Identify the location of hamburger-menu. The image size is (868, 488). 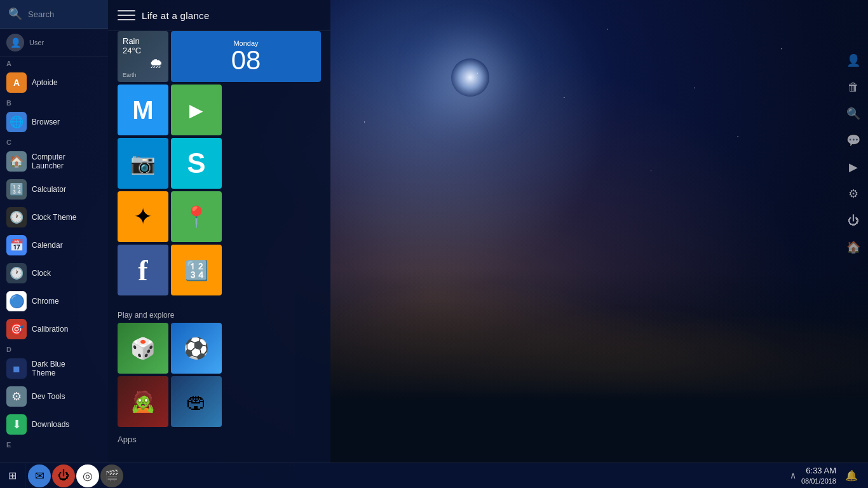
(126, 15).